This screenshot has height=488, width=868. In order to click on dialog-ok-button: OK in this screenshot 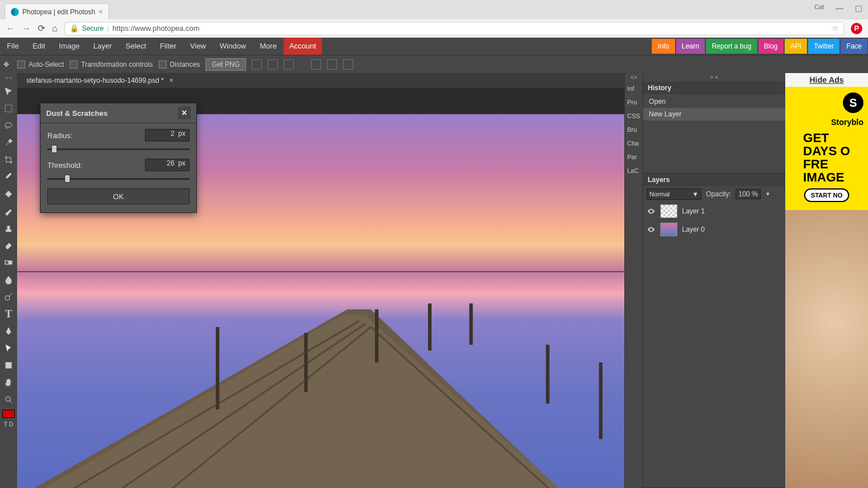, I will do `click(119, 196)`.